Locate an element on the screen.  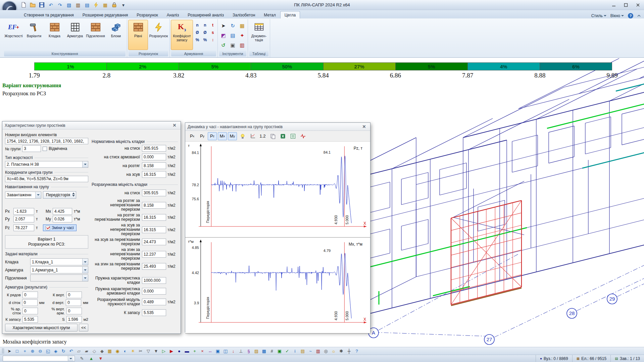
zoom-in-icon: ⊕ is located at coordinates (33, 351).